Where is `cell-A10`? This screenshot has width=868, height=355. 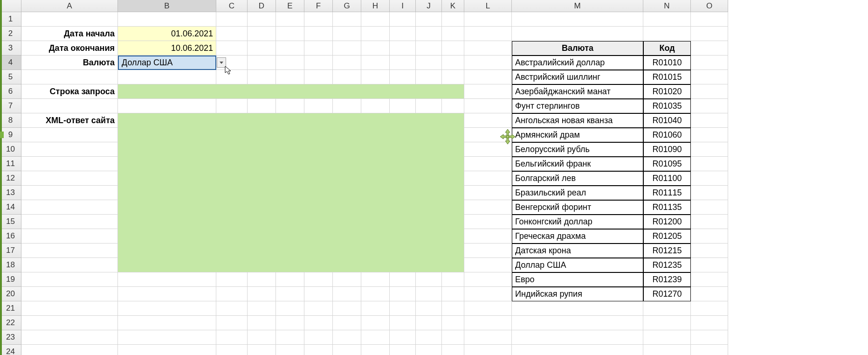 cell-A10 is located at coordinates (70, 149).